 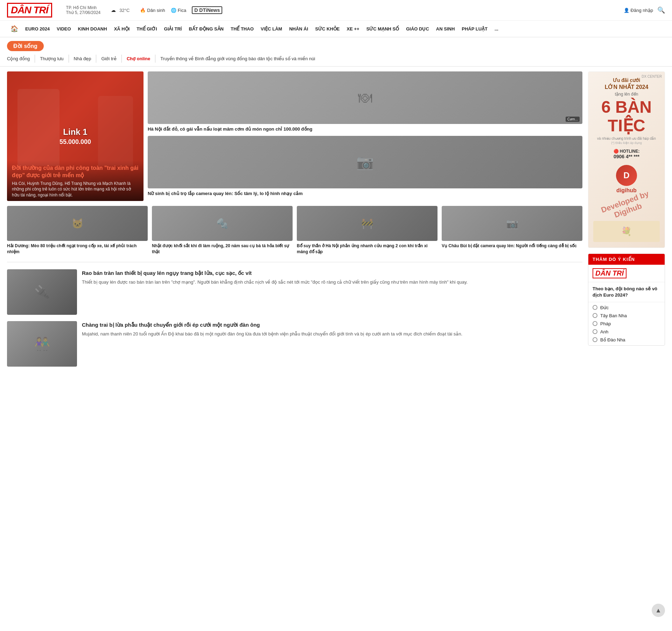 I want to click on search-button: 🔍, so click(x=661, y=10).